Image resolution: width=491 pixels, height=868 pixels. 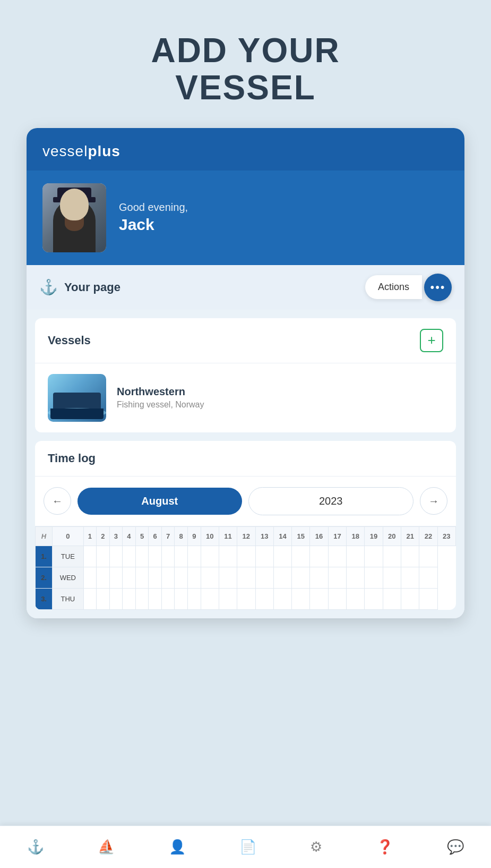 I want to click on vessel-wave, so click(x=77, y=413).